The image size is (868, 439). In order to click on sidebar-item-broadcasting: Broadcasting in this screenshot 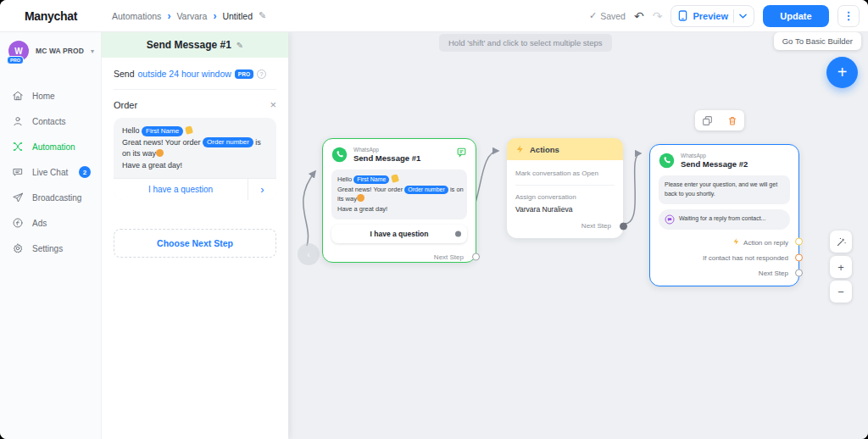, I will do `click(51, 197)`.